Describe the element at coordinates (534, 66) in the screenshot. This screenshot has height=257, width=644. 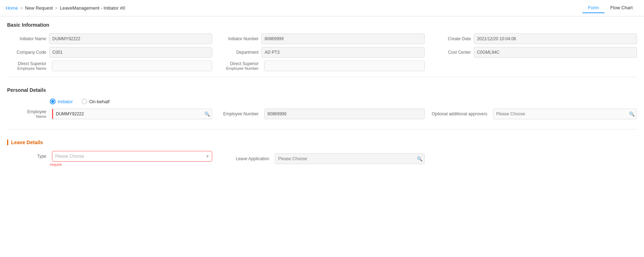
I see `basic-info-row3-spacer` at that location.